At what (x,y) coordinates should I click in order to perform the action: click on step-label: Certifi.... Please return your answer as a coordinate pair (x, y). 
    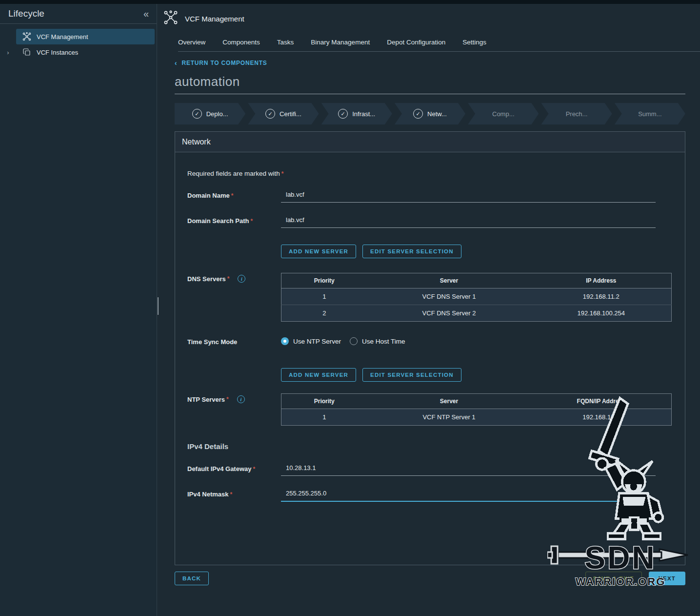
    Looking at the image, I should click on (291, 114).